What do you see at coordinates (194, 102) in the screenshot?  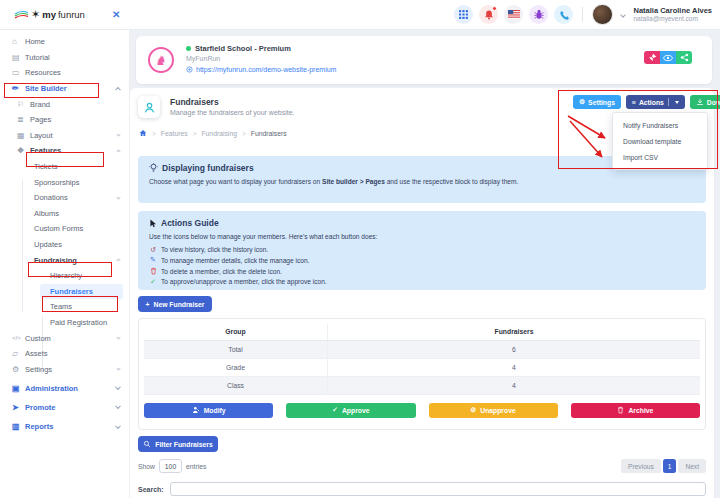 I see `page-title: Fundraisers` at bounding box center [194, 102].